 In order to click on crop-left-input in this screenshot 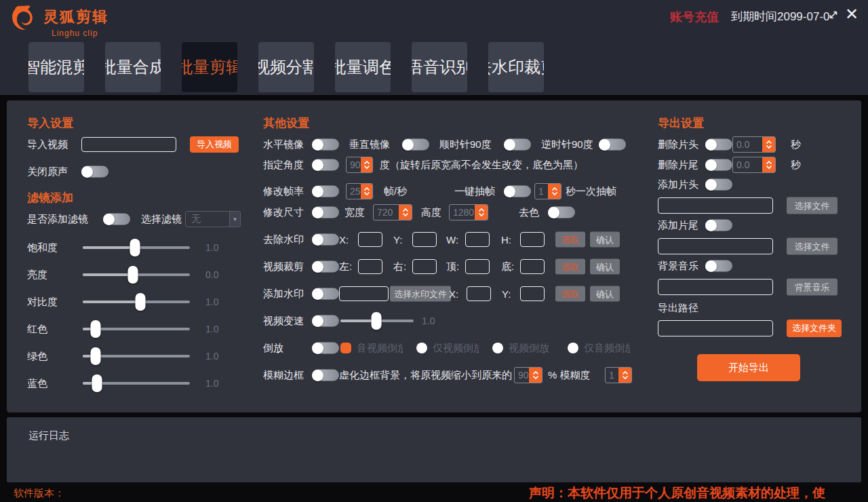, I will do `click(370, 267)`.